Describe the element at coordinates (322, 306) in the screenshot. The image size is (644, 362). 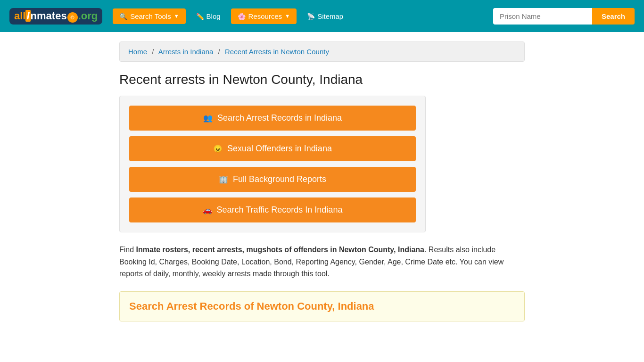
I see `search-section: Search Arrest Records of Newton County, …` at that location.